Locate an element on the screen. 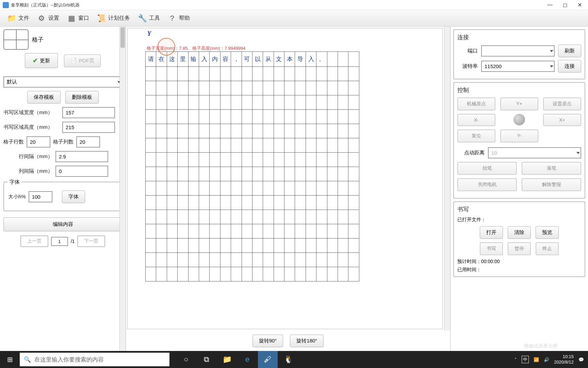 Image resolution: width=588 pixels, height=368 pixels. grid-info: 格子宽度(mm)：7.85。格子高度(mm)：7.9949994 is located at coordinates (196, 48).